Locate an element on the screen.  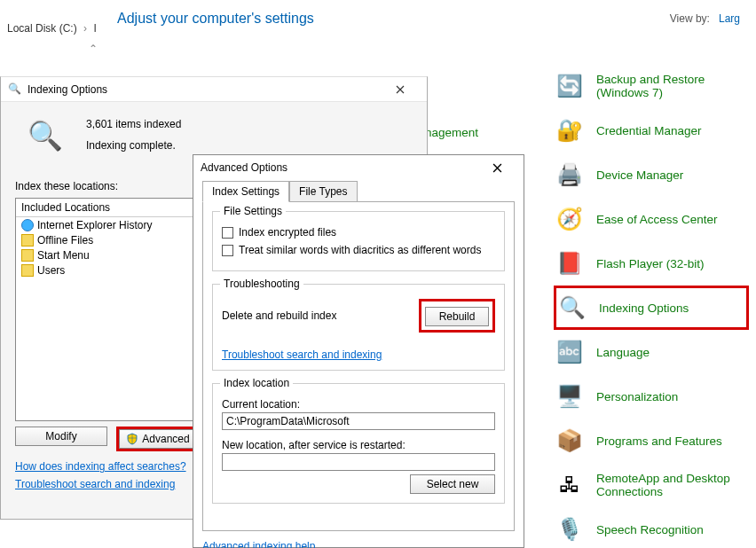
list-header: Included Locations is located at coordinates (107, 207).